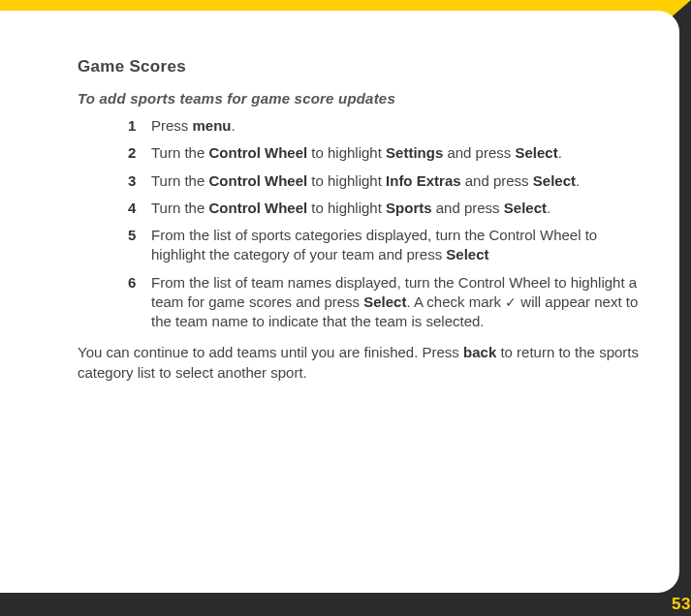 The width and height of the screenshot is (691, 616). Describe the element at coordinates (359, 99) in the screenshot. I see `section-subheading: To add sports teams for game score updat…` at that location.